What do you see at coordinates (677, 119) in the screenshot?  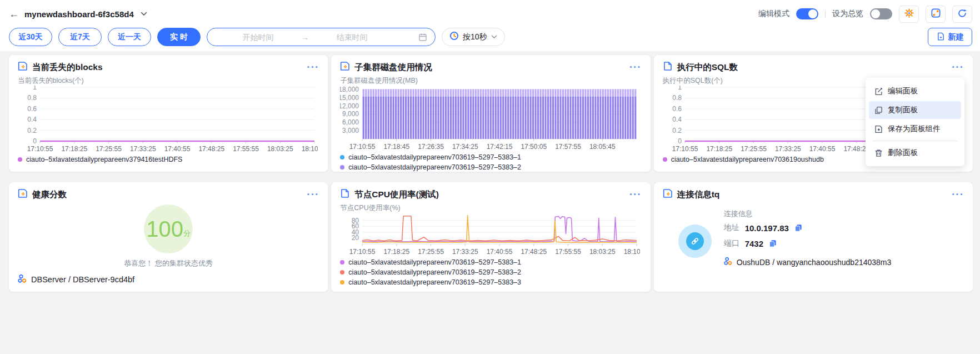 I see `svg-text: 0.4` at bounding box center [677, 119].